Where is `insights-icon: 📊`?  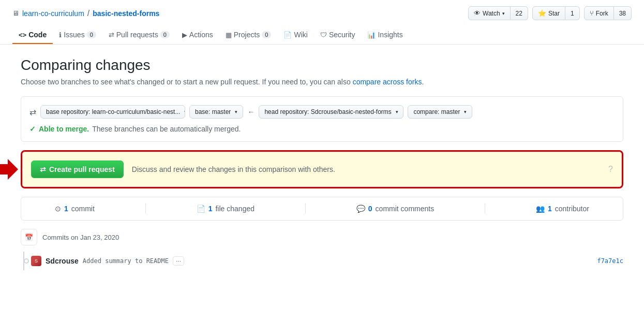 insights-icon: 📊 is located at coordinates (371, 35).